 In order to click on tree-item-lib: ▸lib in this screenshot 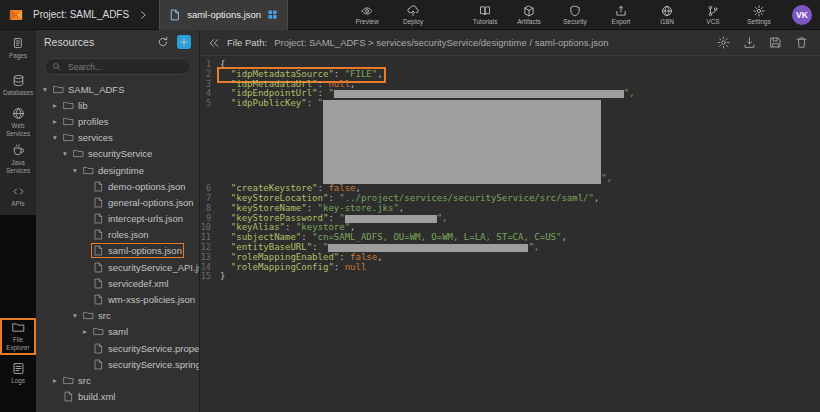, I will do `click(118, 105)`.